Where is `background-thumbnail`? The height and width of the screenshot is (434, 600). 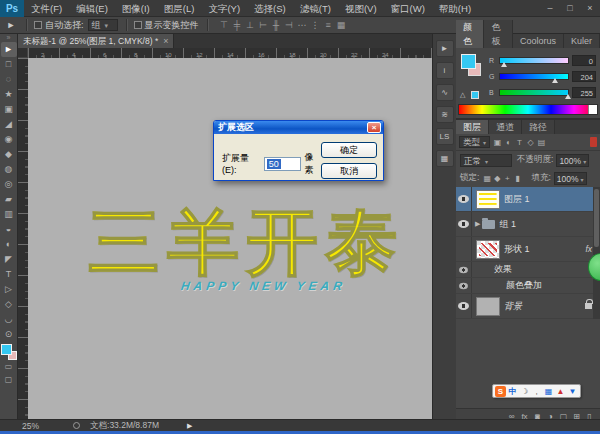 background-thumbnail is located at coordinates (488, 306).